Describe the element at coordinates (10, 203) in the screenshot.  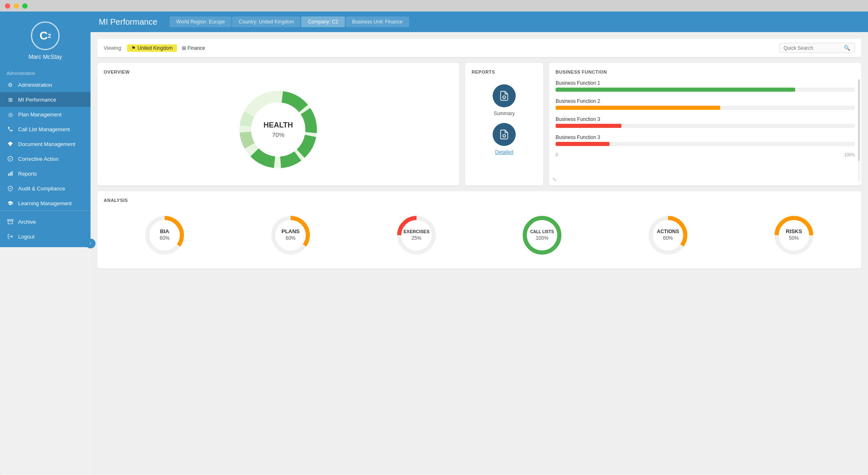
I see `graduation-icon` at that location.